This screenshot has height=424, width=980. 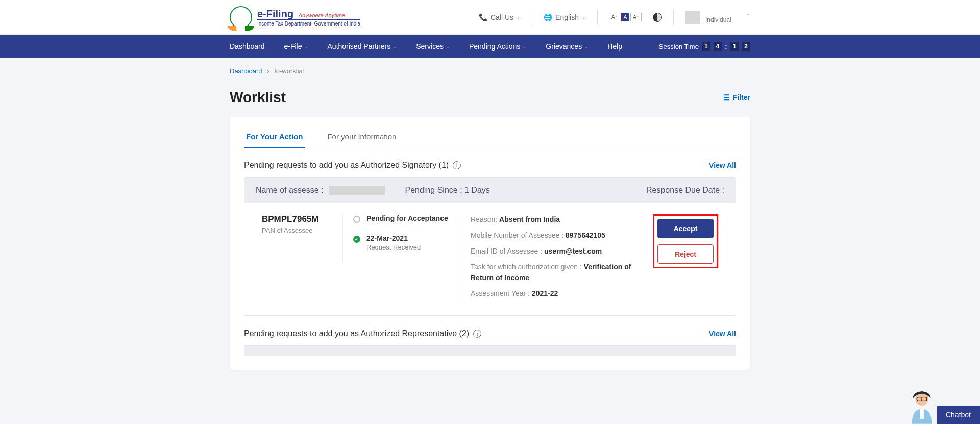 What do you see at coordinates (704, 46) in the screenshot?
I see `session-timer: Session Time 1 4 : 1 2` at bounding box center [704, 46].